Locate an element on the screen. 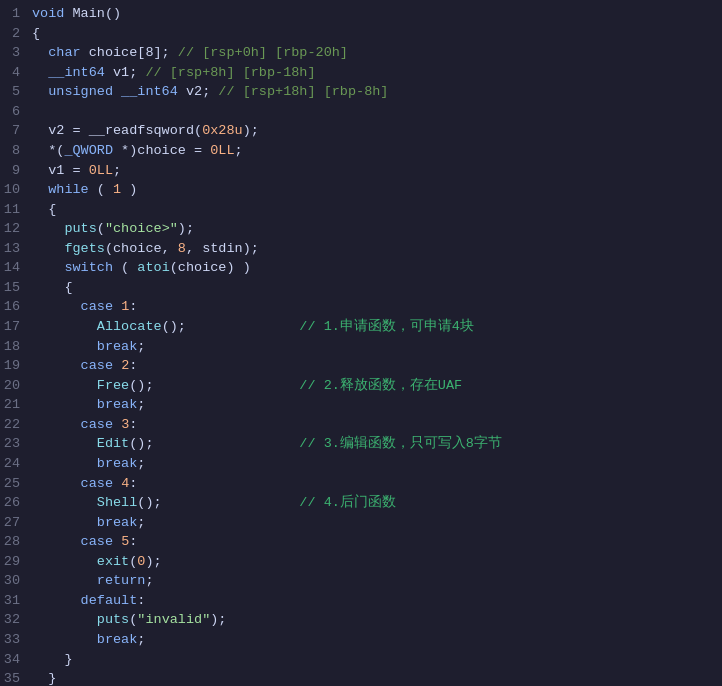 This screenshot has width=722, height=686. token-cmt: // [rsp+18h] [rbp-8h] is located at coordinates (303, 92).